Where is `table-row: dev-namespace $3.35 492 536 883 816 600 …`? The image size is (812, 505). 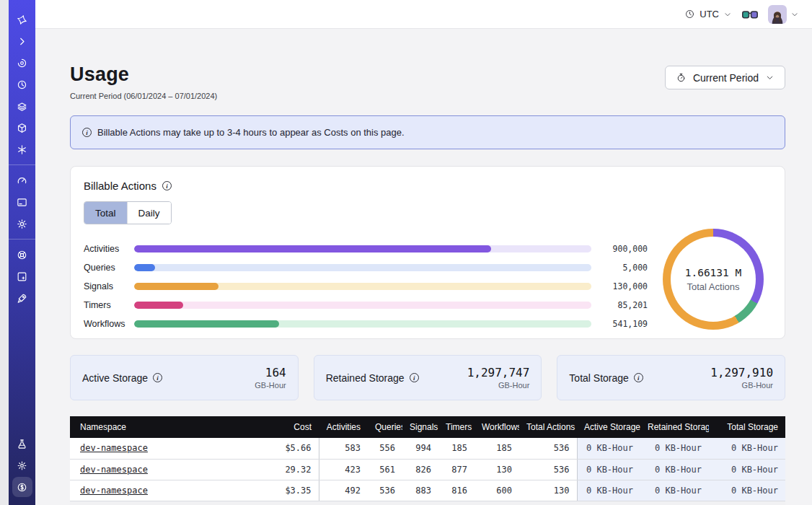 table-row: dev-namespace $3.35 492 536 883 816 600 … is located at coordinates (428, 491).